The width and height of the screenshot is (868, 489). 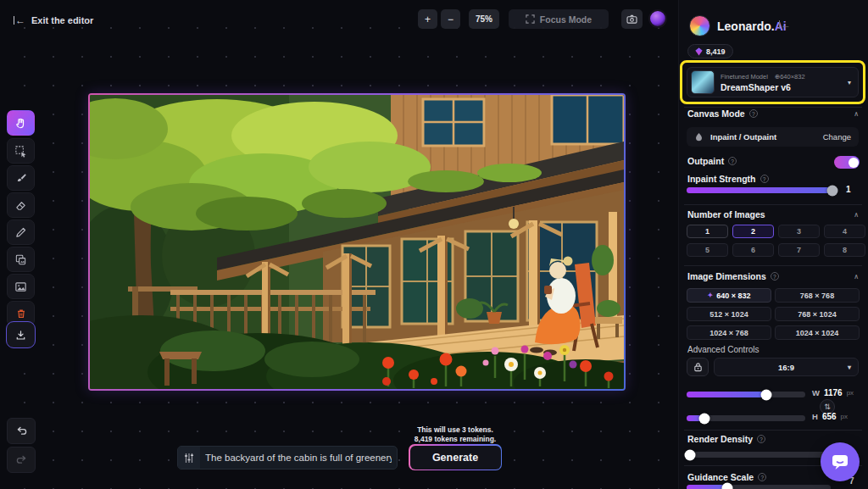 What do you see at coordinates (752, 26) in the screenshot?
I see `brand-title: Leonardo.Ai` at bounding box center [752, 26].